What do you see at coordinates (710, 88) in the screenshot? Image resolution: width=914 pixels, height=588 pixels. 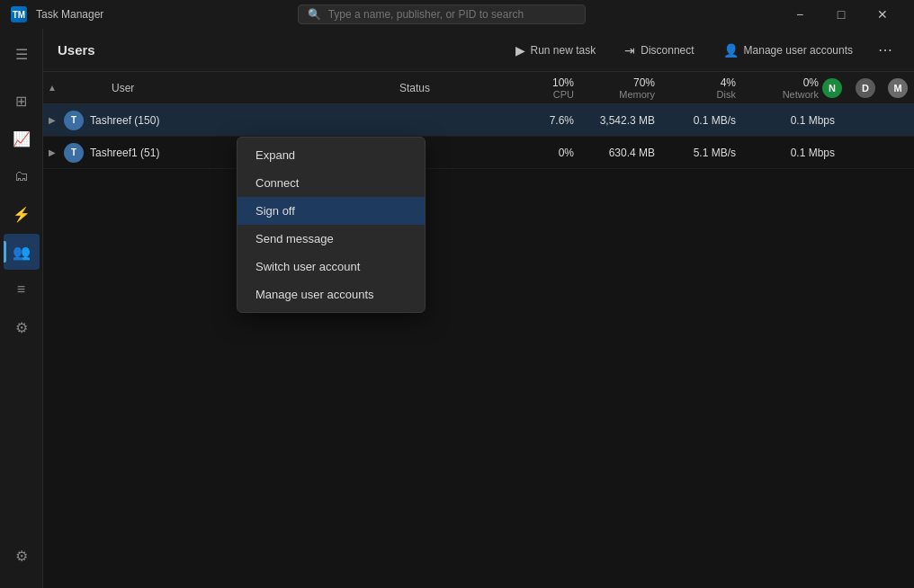 I see `col-disk-header: 4% Disk` at bounding box center [710, 88].